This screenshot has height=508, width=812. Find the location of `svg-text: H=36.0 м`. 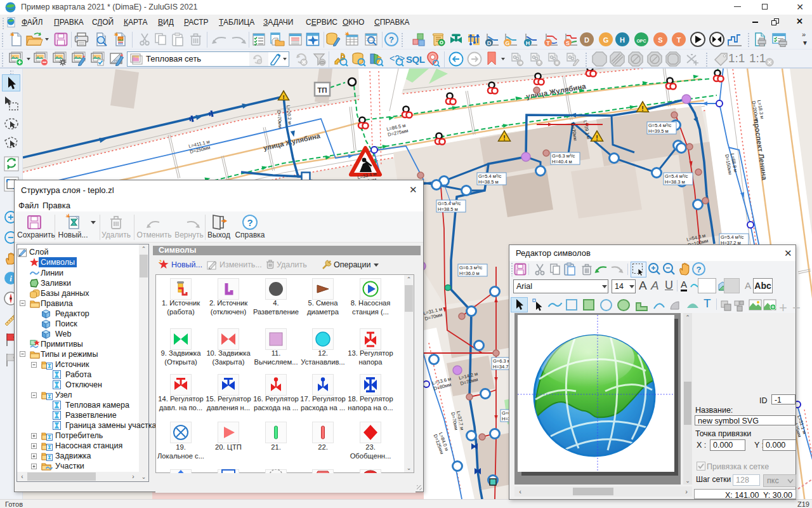

svg-text: H=36.0 м is located at coordinates (469, 273).